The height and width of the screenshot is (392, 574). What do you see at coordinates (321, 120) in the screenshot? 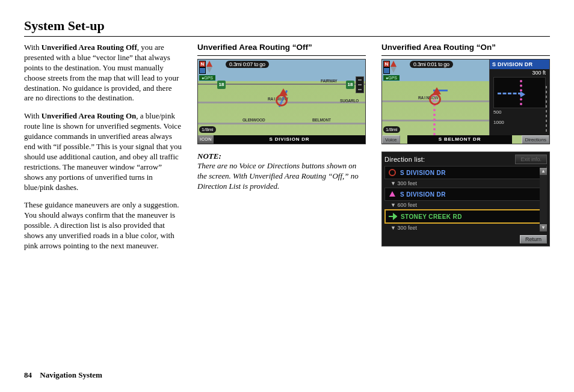
I see `road-label: BELMONT` at bounding box center [321, 120].